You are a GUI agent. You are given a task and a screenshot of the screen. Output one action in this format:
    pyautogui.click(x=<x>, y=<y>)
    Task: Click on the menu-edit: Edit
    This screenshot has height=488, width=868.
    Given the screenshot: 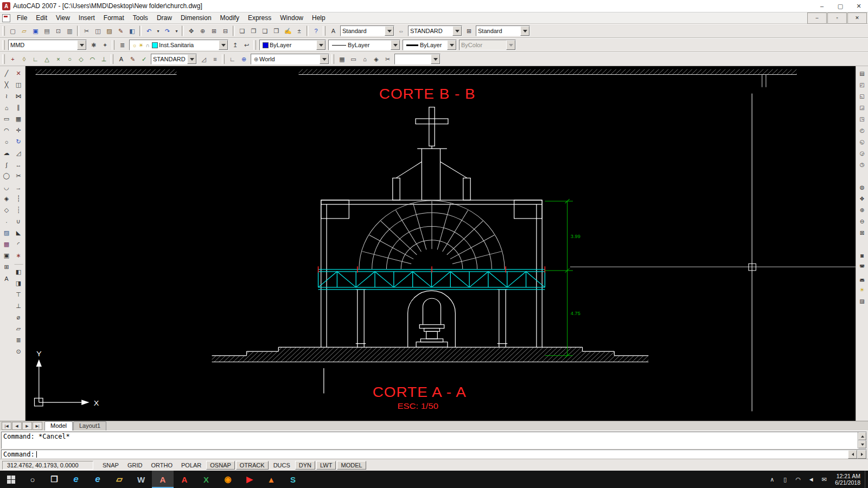 What is the action you would take?
    pyautogui.click(x=41, y=18)
    